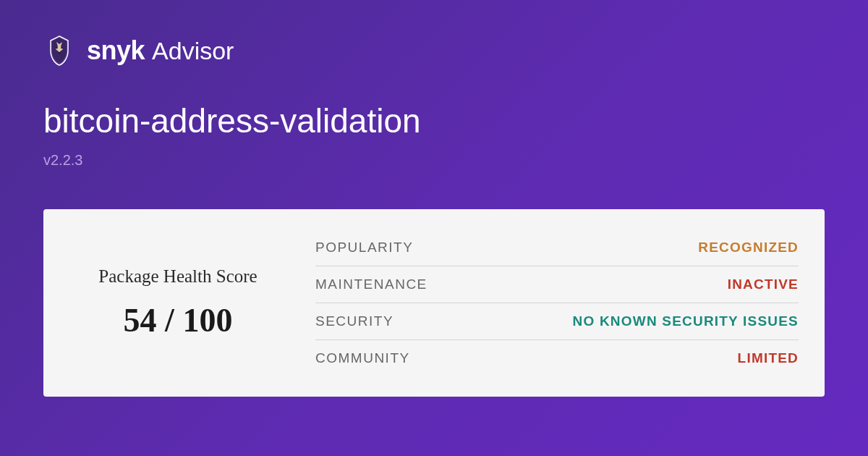 The image size is (868, 456). What do you see at coordinates (557, 321) in the screenshot?
I see `metric-row-security: SECURITY NO KNOWN SECURITY ISSUES` at bounding box center [557, 321].